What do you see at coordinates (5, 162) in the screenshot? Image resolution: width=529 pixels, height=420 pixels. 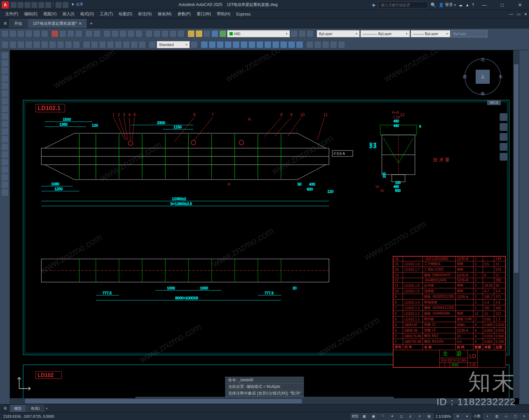 I see `tool-gradient-icon` at bounding box center [5, 162].